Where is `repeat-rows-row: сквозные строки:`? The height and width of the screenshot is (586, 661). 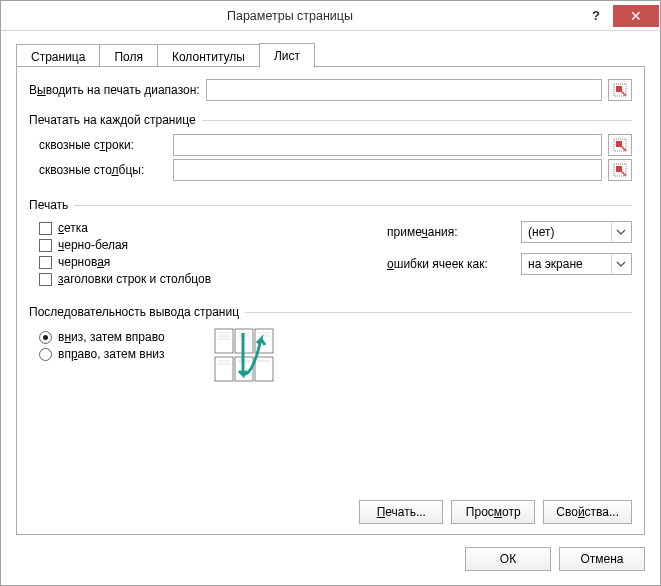
repeat-rows-row: сквозные строки: is located at coordinates (336, 145).